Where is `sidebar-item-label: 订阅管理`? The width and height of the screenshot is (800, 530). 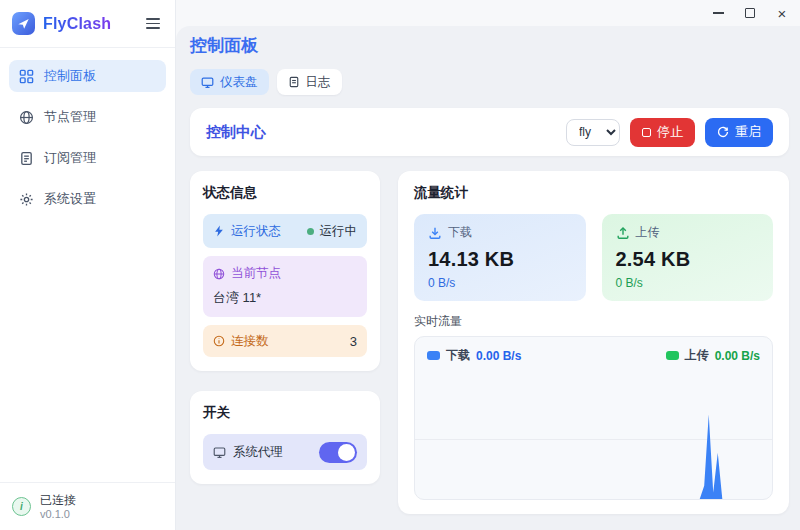 sidebar-item-label: 订阅管理 is located at coordinates (70, 158).